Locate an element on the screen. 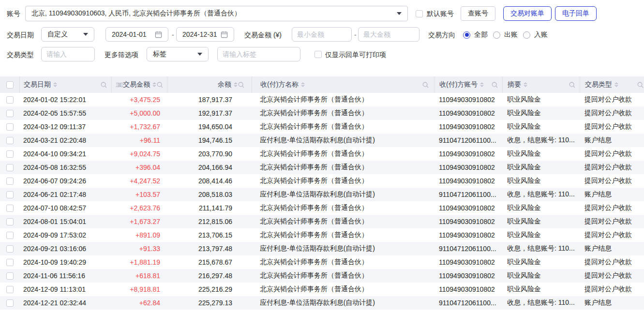 This screenshot has height=328, width=644. table-row: 2024-04-10 09:34:21 +9,024.75 203,770.90… is located at coordinates (322, 154).